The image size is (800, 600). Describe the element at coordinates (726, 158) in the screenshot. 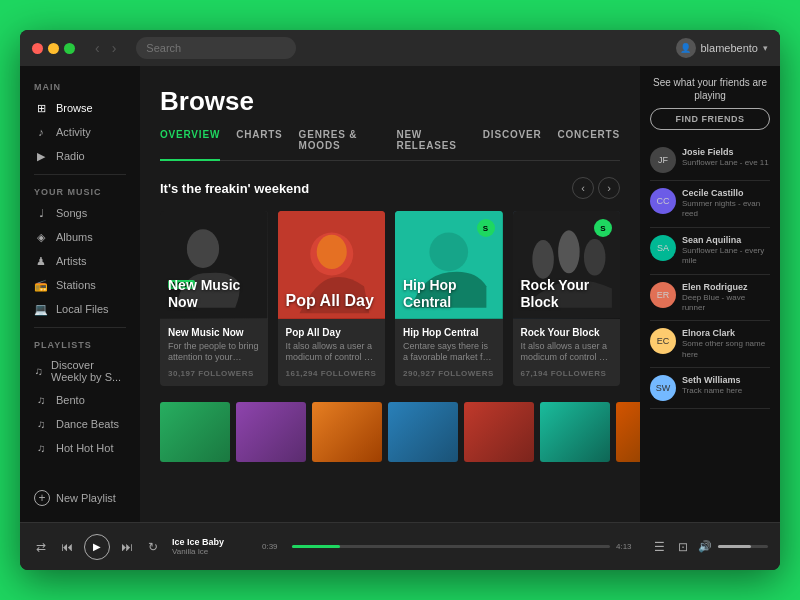

I see `friend-info-josie: Josie Fields Sunflower Lane - eve 11` at that location.